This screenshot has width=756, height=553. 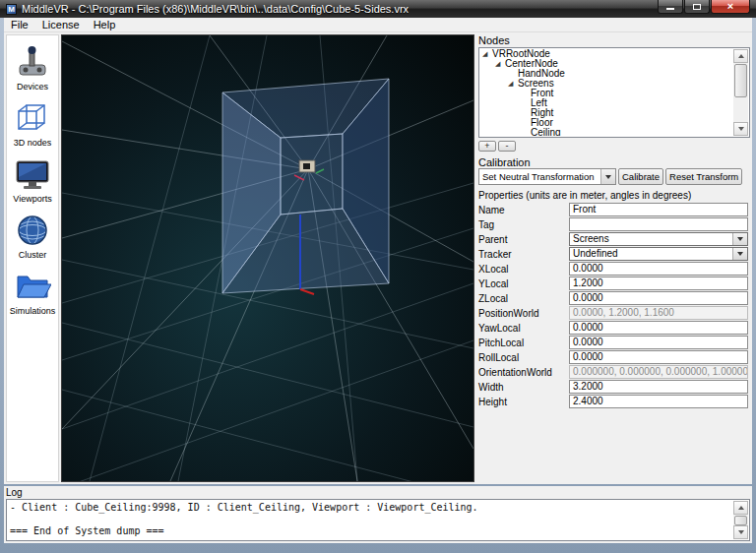 I want to click on tree-node-floor: Floor, so click(x=606, y=123).